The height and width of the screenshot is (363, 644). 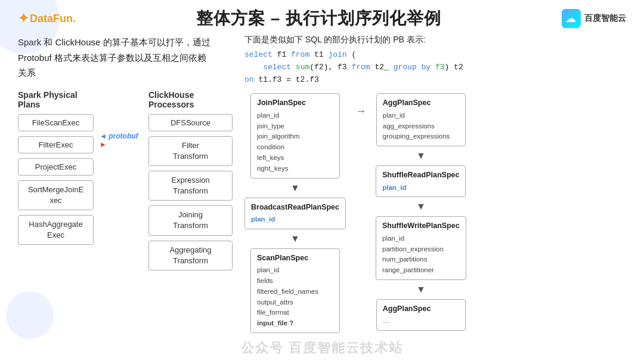 What do you see at coordinates (454, 67) in the screenshot?
I see `var-t2-alias: ) t2` at bounding box center [454, 67].